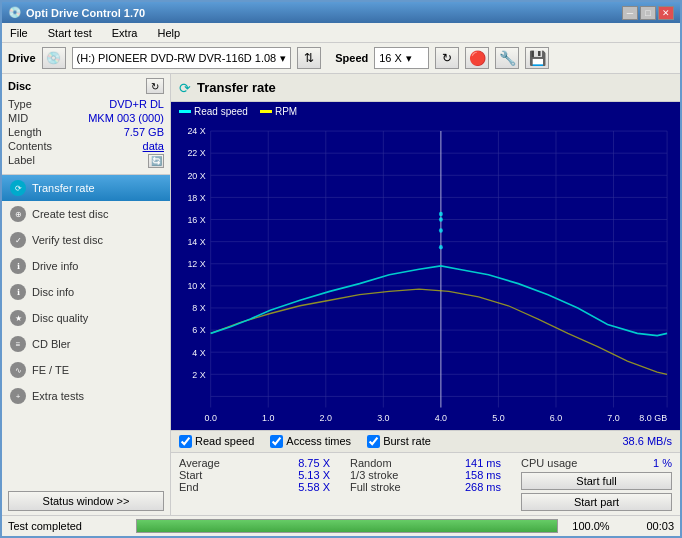 Image resolution: width=682 pixels, height=538 pixels. Describe the element at coordinates (18, 292) in the screenshot. I see `nav-disc-icon: ℹ` at that location.